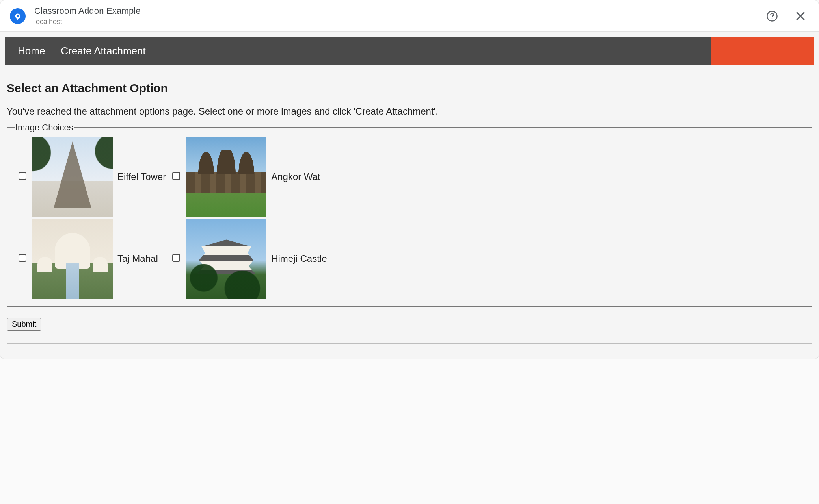 Image resolution: width=819 pixels, height=504 pixels. Describe the element at coordinates (176, 176) in the screenshot. I see `checkbox-angkor-wat` at that location.